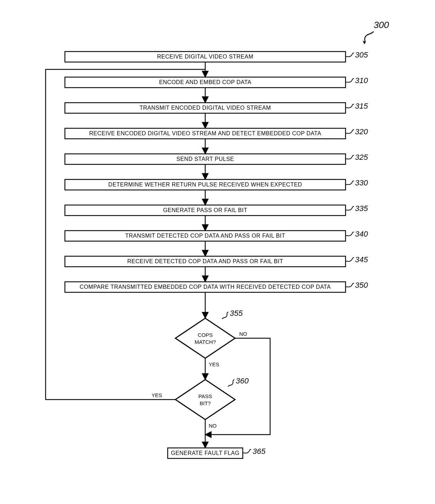 This screenshot has height=504, width=435. What do you see at coordinates (216, 133) in the screenshot?
I see `step-320: RECEIVE ENCODED DIGITAL VIDEO STREAM AND…` at bounding box center [216, 133].